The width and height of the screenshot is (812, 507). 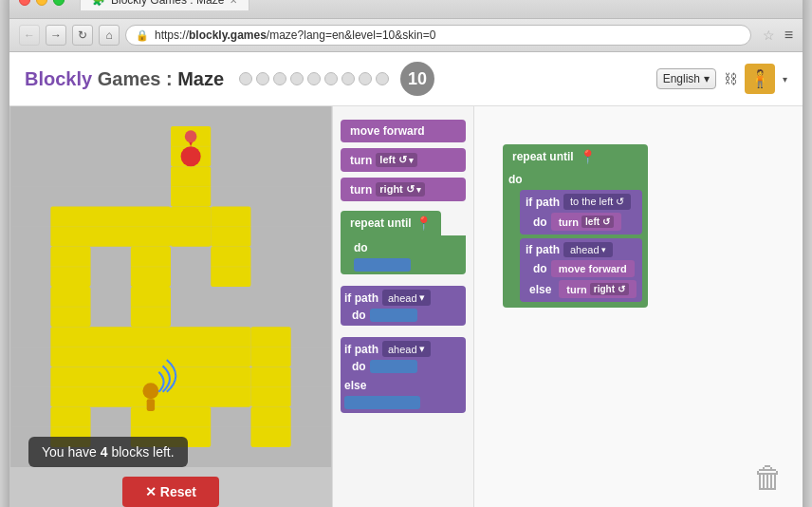 What do you see at coordinates (382, 403) in the screenshot?
I see `else-slot` at bounding box center [382, 403].